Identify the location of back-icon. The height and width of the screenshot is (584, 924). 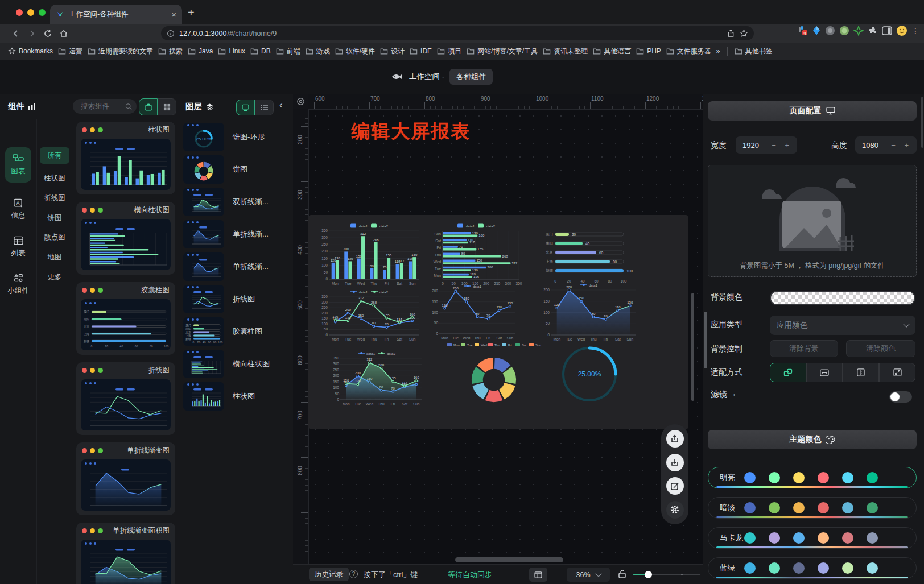
(16, 34).